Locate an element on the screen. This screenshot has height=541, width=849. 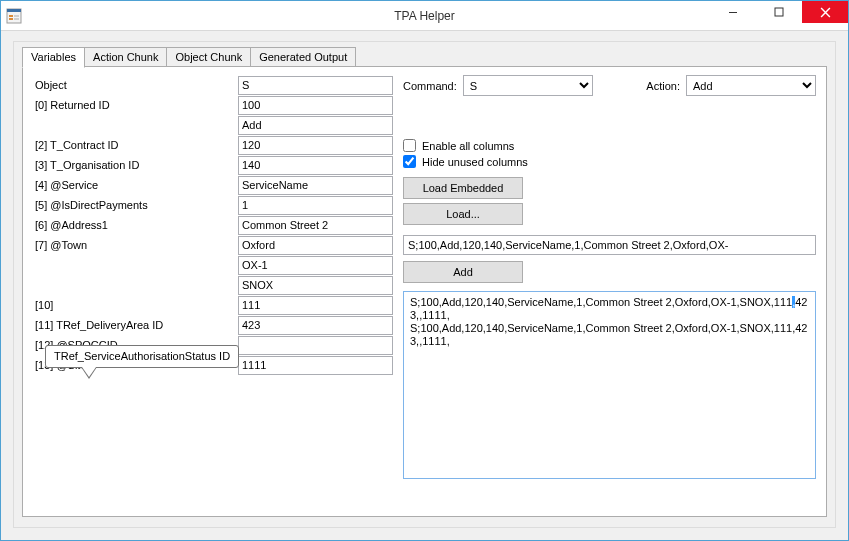
variable-row: [4] @Service is located at coordinates (213, 185).